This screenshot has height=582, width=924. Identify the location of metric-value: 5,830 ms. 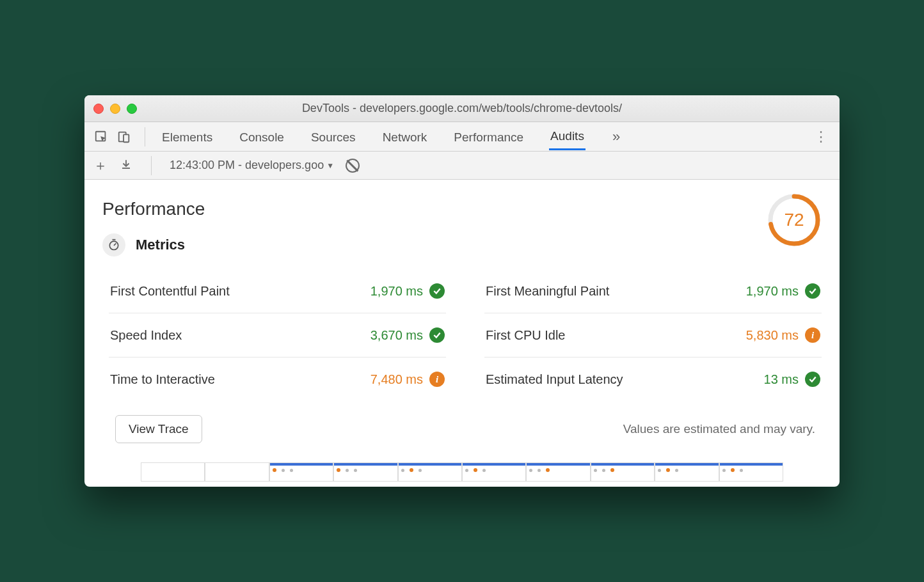
(772, 335).